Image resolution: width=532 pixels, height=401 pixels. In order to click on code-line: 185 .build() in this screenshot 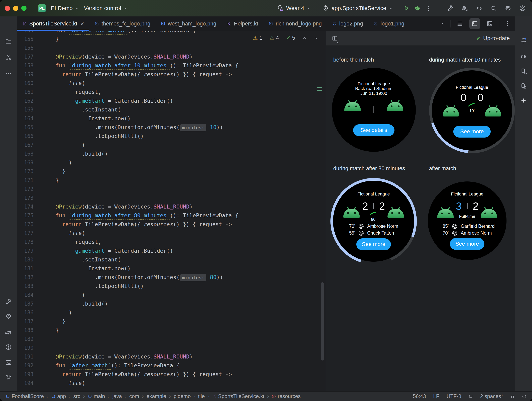, I will do `click(171, 304)`.